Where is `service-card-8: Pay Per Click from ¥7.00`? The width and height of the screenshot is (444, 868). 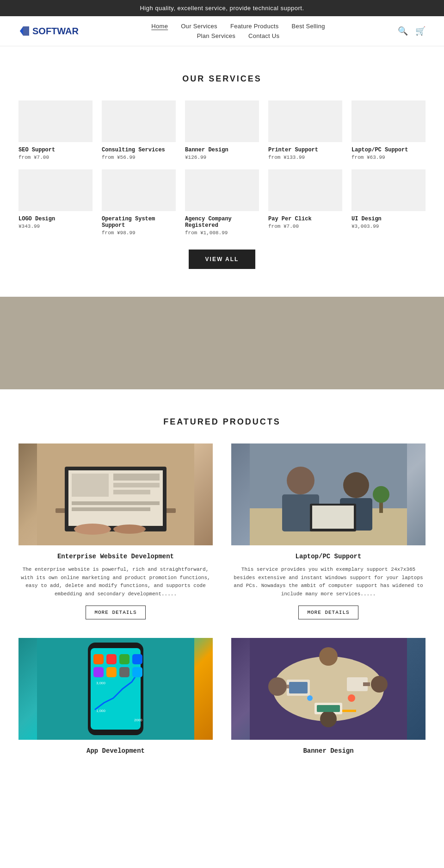 service-card-8: Pay Per Click from ¥7.00 is located at coordinates (305, 203).